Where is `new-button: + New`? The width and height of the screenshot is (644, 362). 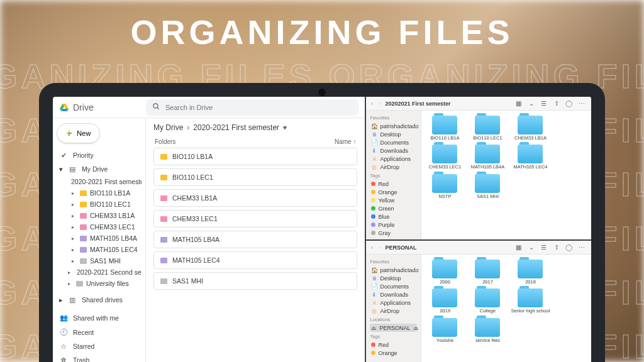
new-button: + New is located at coordinates (78, 133).